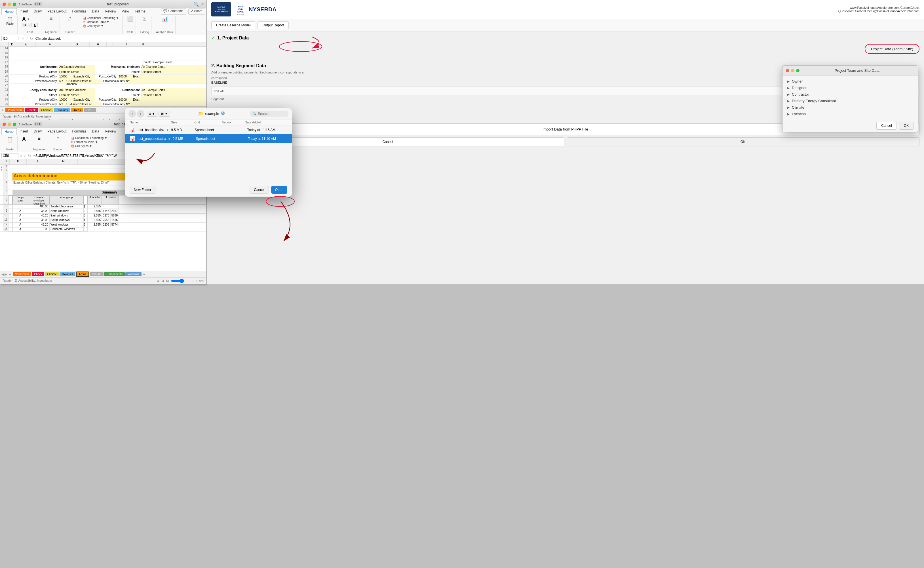 This screenshot has height=568, width=924. I want to click on view-layout-icon: ⊡, so click(163, 281).